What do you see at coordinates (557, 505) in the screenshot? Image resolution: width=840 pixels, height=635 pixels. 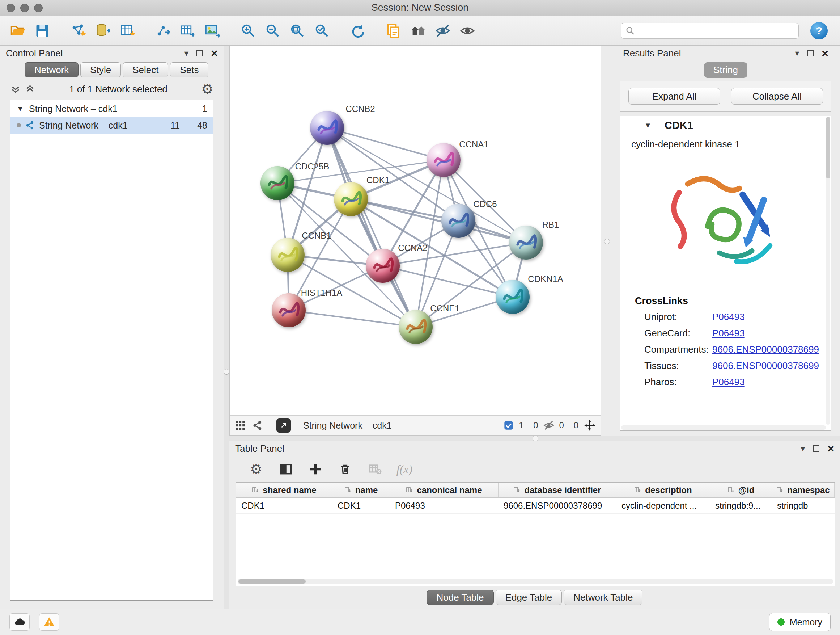 I see `table-cell: 9606.ENSP00000378699` at bounding box center [557, 505].